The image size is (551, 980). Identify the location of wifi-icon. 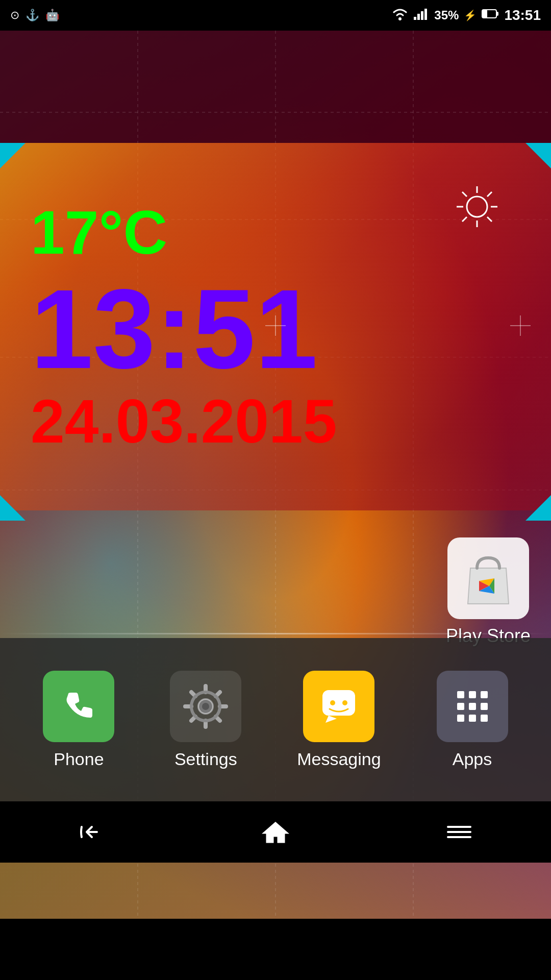
(400, 15).